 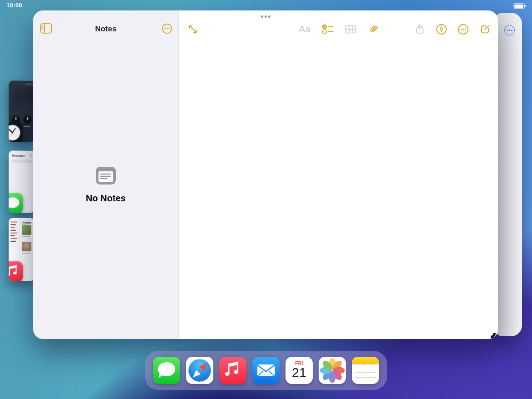 I want to click on note-placeholder-icon, so click(x=106, y=175).